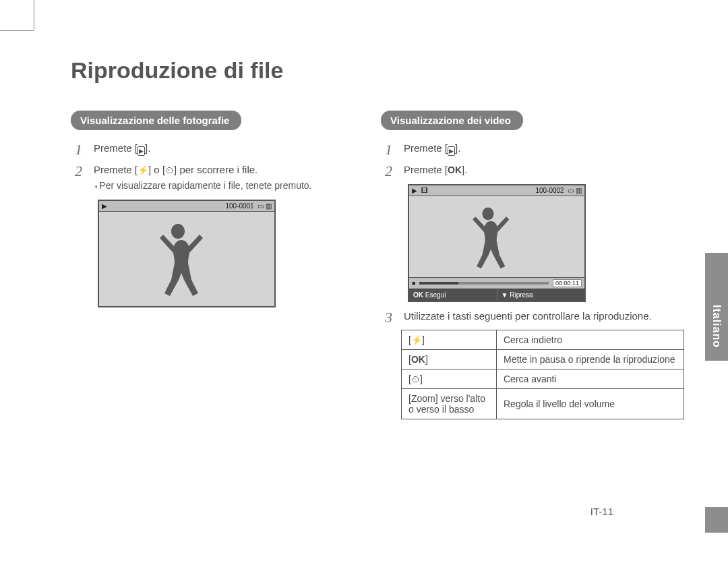 The height and width of the screenshot is (563, 728). I want to click on playback-mode-icon: ▶, so click(104, 206).